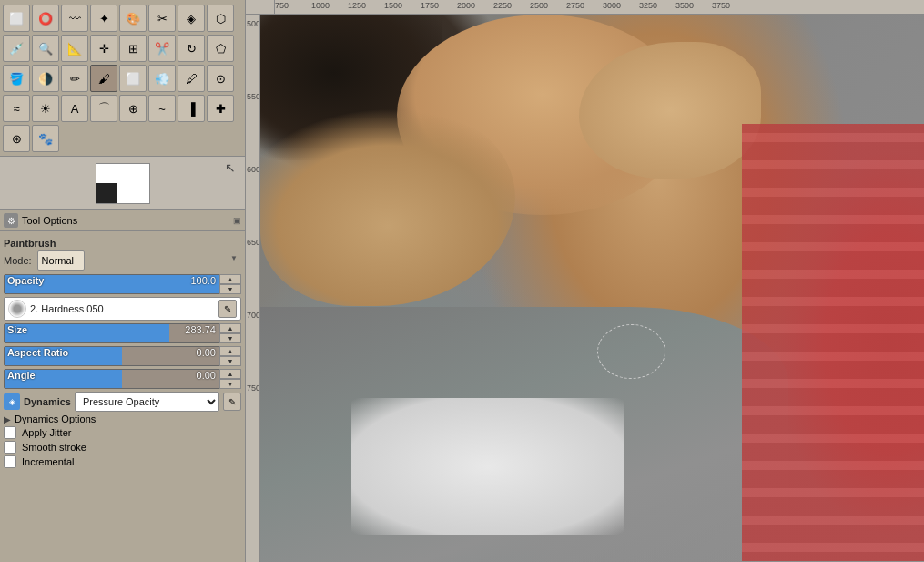 The width and height of the screenshot is (924, 562). Describe the element at coordinates (220, 18) in the screenshot. I see `cage-tool: ⬡` at that location.